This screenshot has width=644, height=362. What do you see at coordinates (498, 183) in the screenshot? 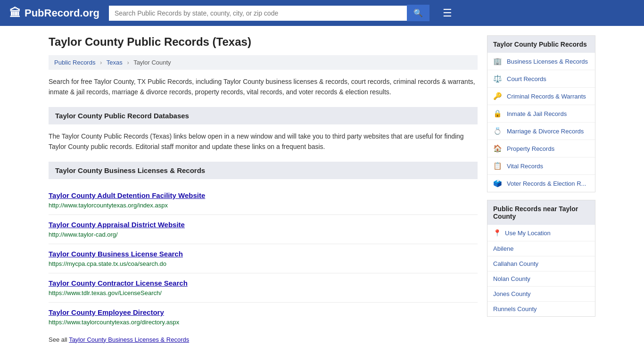
I see `voter-icon: 🗳️` at bounding box center [498, 183].